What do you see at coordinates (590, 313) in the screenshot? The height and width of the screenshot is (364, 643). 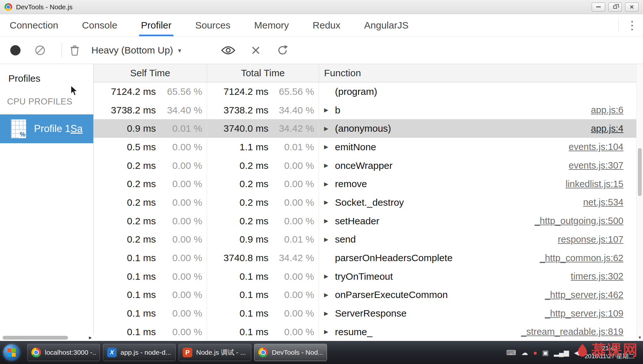 I see `source-file-link: _http_server.js:109` at bounding box center [590, 313].